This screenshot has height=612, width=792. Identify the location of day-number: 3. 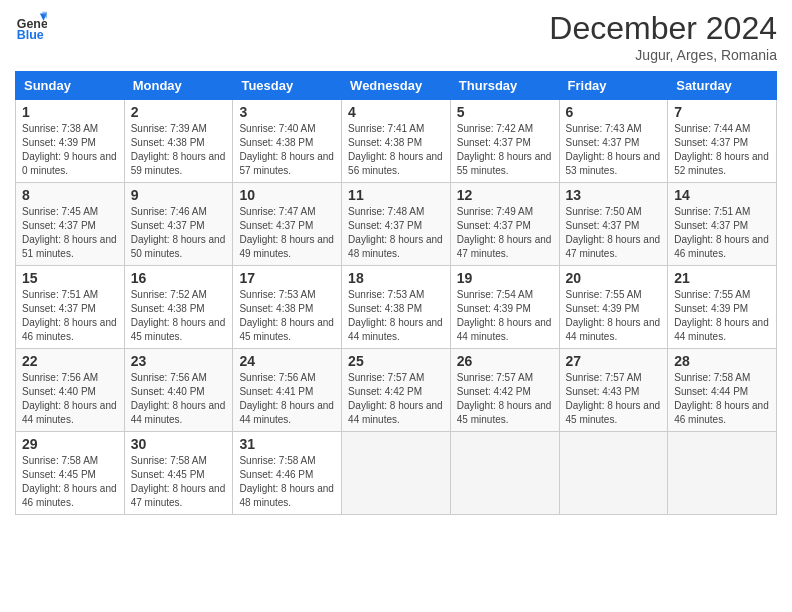
(287, 112).